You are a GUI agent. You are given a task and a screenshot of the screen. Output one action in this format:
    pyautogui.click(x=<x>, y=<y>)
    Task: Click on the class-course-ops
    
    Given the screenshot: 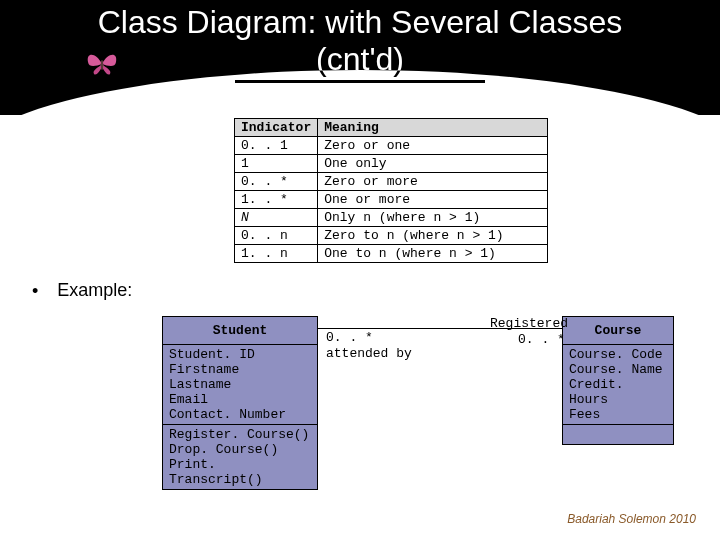 What is the action you would take?
    pyautogui.click(x=618, y=434)
    